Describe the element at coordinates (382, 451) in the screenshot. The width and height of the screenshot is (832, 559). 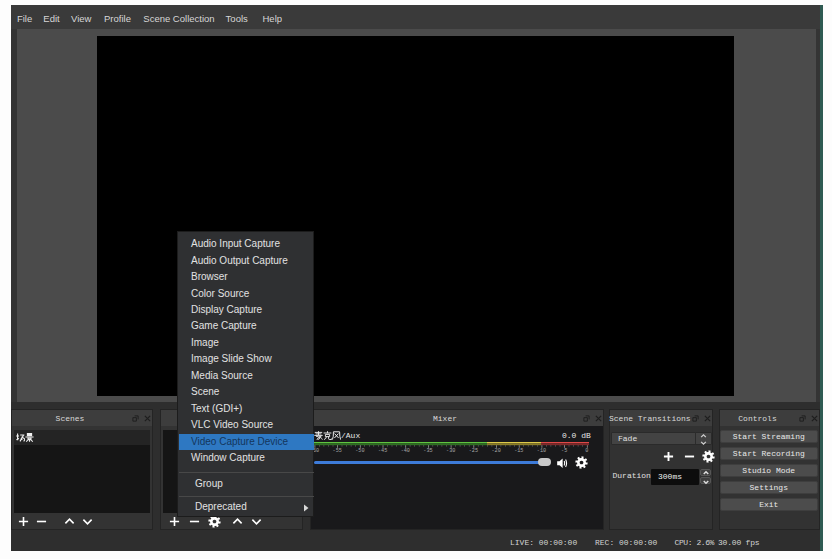
I see `svg-text: -45` at that location.